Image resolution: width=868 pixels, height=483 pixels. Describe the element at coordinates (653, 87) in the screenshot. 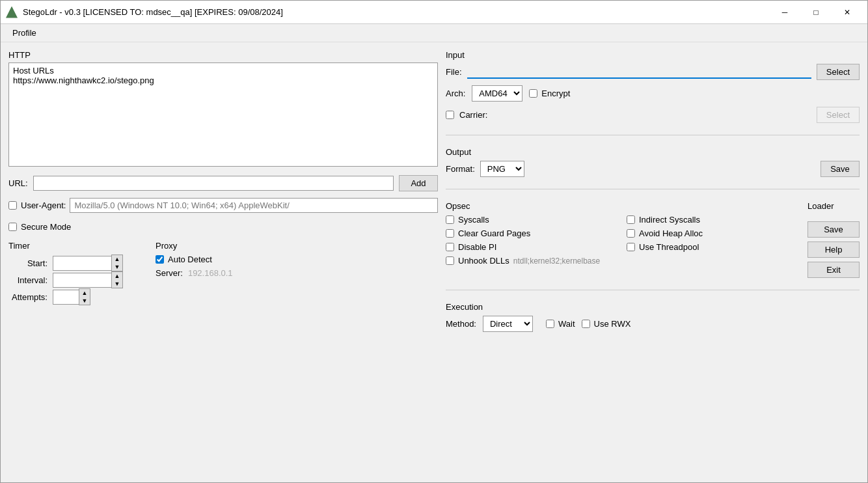

I see `input-section: Input File: Select Arch: AMD64 x86 ARM64` at that location.